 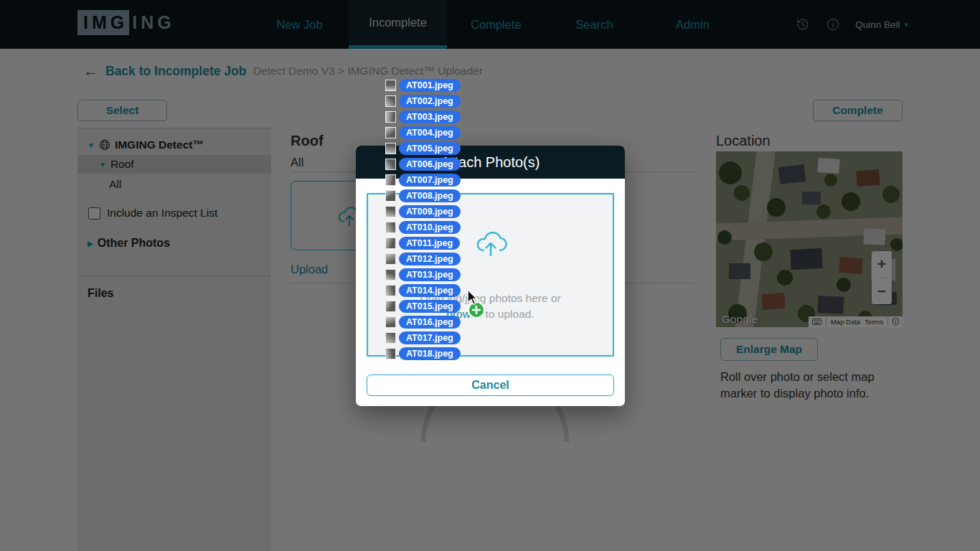 I want to click on drag-file-row: AT018.jpeg, so click(x=423, y=354).